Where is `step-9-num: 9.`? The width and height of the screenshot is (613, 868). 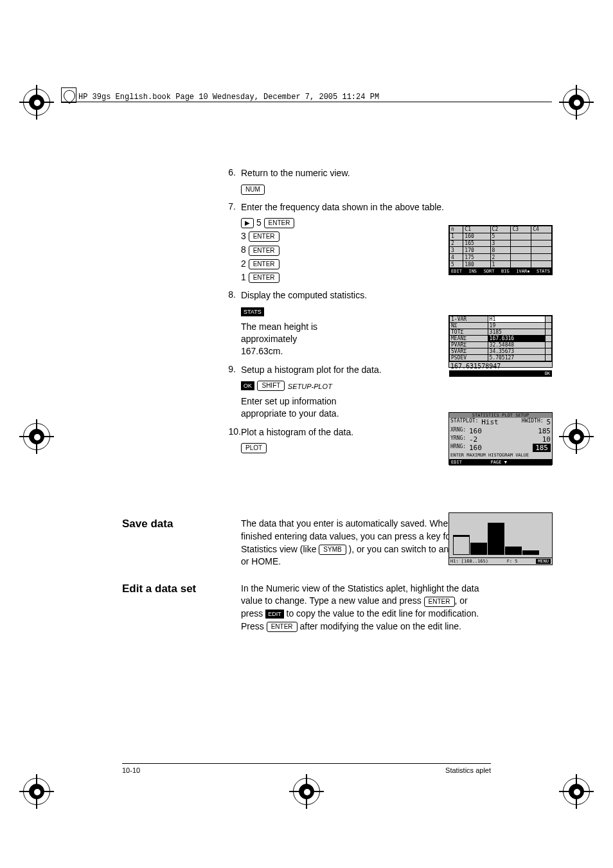 step-9-num: 9. is located at coordinates (181, 370).